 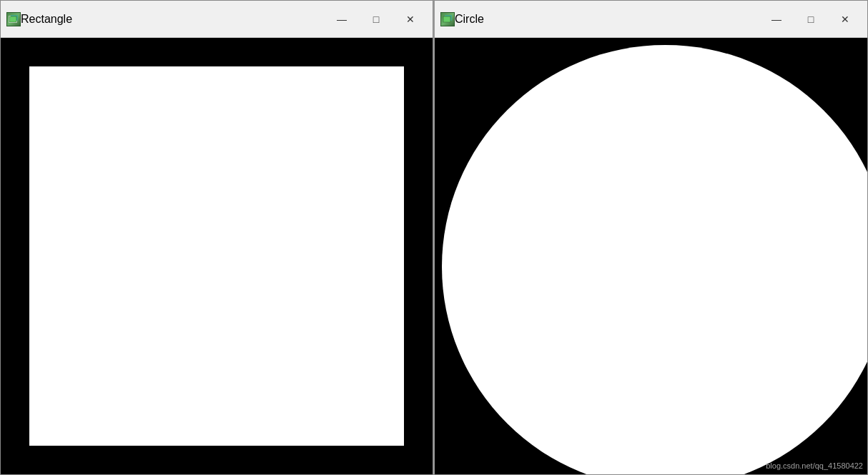 I want to click on watermark-text: blog.csdn.net/qq_41580422, so click(x=814, y=466).